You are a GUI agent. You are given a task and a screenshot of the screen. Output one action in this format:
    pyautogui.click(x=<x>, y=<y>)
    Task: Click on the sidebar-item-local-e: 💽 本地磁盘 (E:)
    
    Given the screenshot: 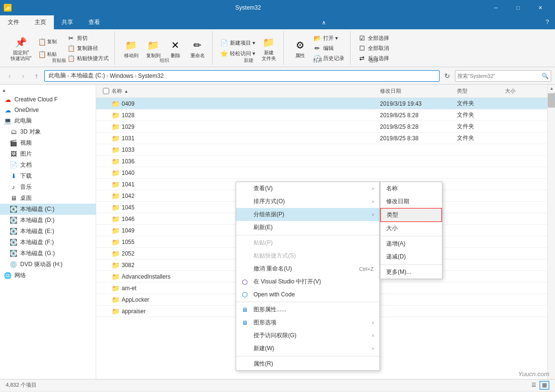 What is the action you would take?
    pyautogui.click(x=48, y=232)
    